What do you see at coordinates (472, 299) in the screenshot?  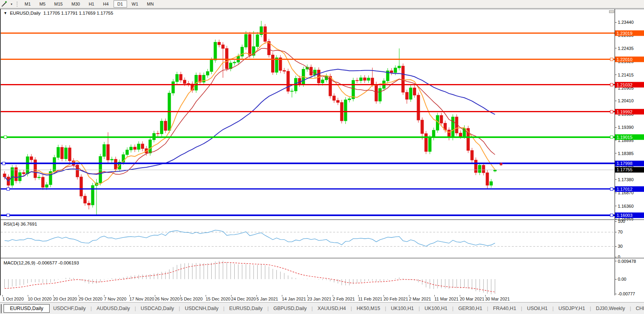 I see `date-label: 20 Mar 2021` at bounding box center [472, 299].